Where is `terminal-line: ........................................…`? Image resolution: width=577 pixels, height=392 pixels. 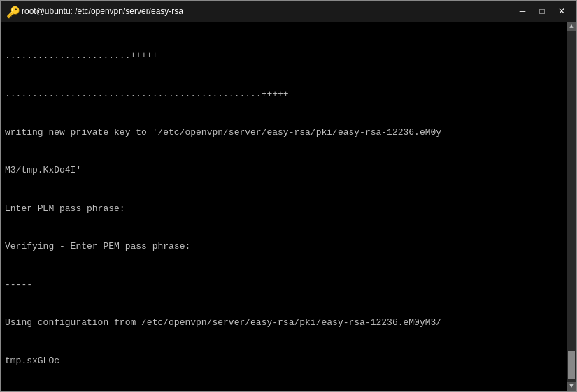 terminal-line: ........................................… is located at coordinates (288, 94).